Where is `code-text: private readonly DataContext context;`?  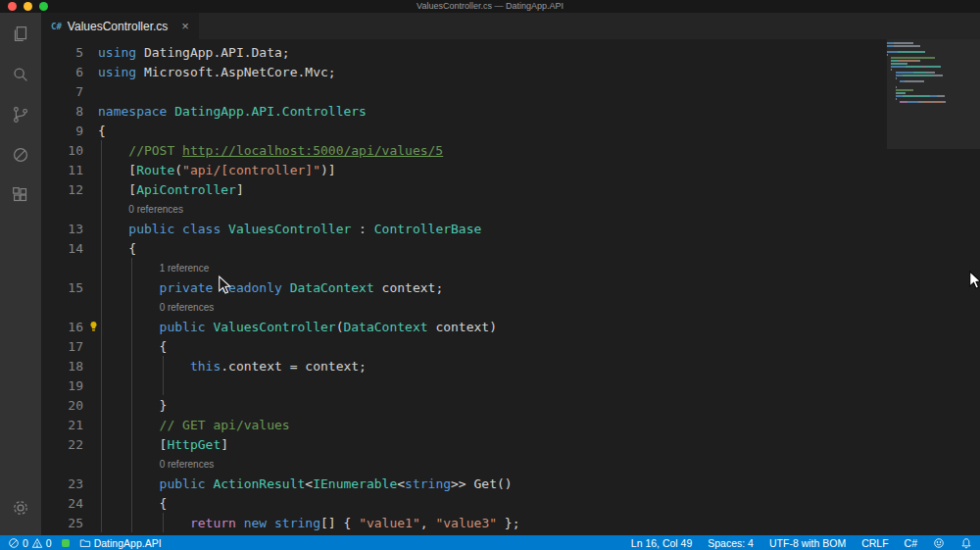
code-text: private readonly DataContext context; is located at coordinates (270, 288).